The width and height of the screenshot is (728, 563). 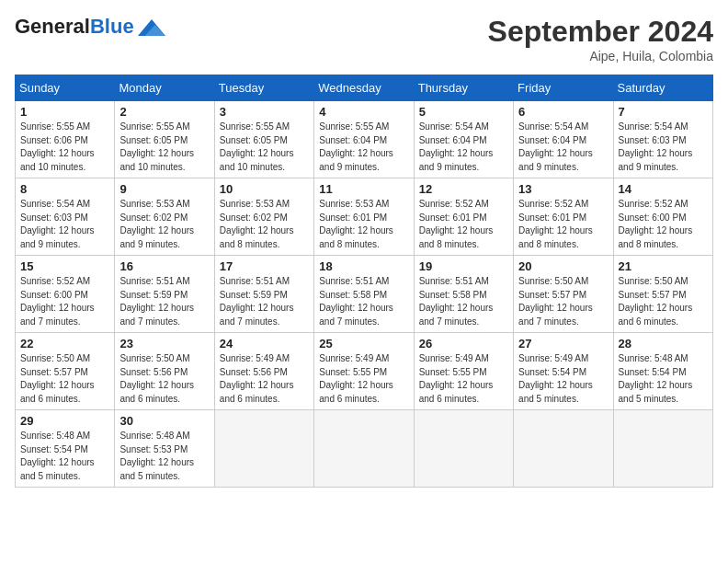 I want to click on day-number: 23, so click(x=164, y=344).